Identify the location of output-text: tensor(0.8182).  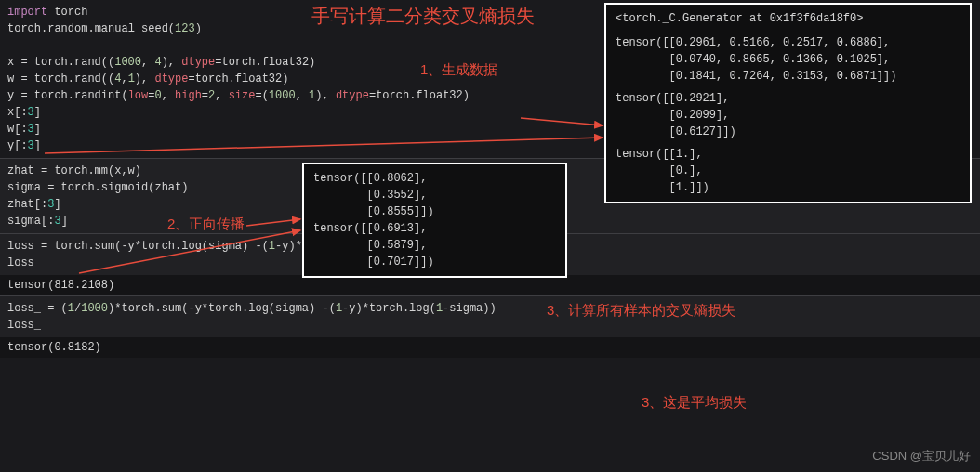
(490, 347).